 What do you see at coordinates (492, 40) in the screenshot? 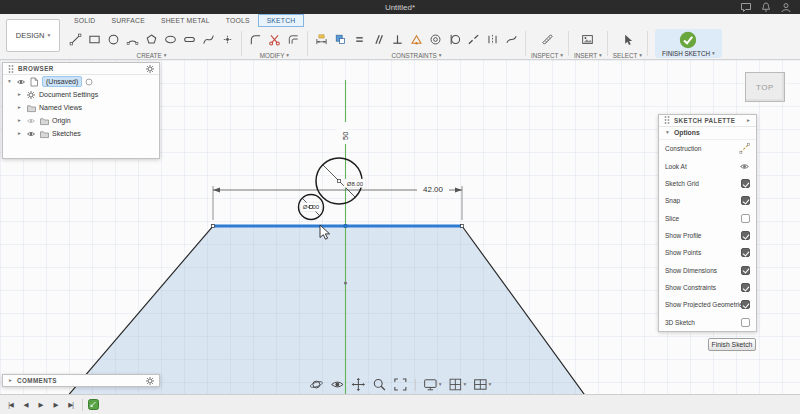
I see `symmetry-constraint-icon` at bounding box center [492, 40].